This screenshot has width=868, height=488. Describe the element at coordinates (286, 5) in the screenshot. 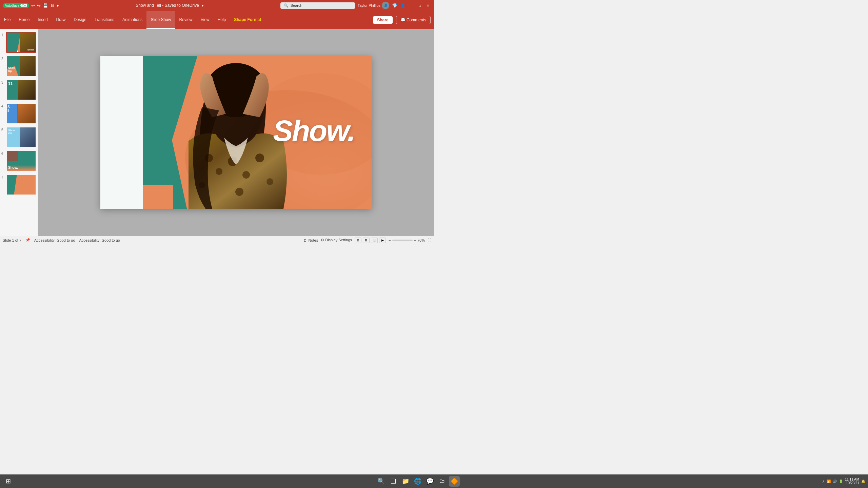

I see `search-icon: 🔍` at that location.